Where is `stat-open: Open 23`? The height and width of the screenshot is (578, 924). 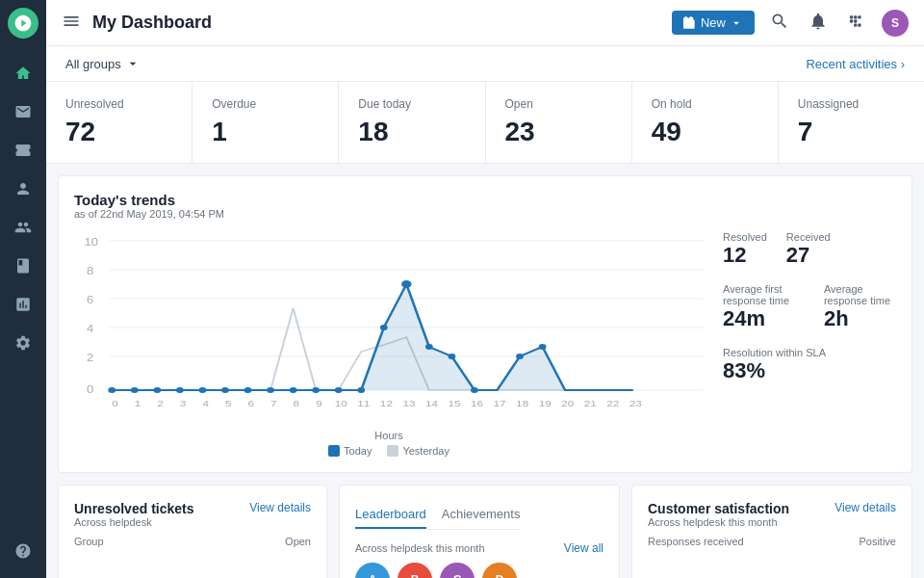 stat-open: Open 23 is located at coordinates (559, 122).